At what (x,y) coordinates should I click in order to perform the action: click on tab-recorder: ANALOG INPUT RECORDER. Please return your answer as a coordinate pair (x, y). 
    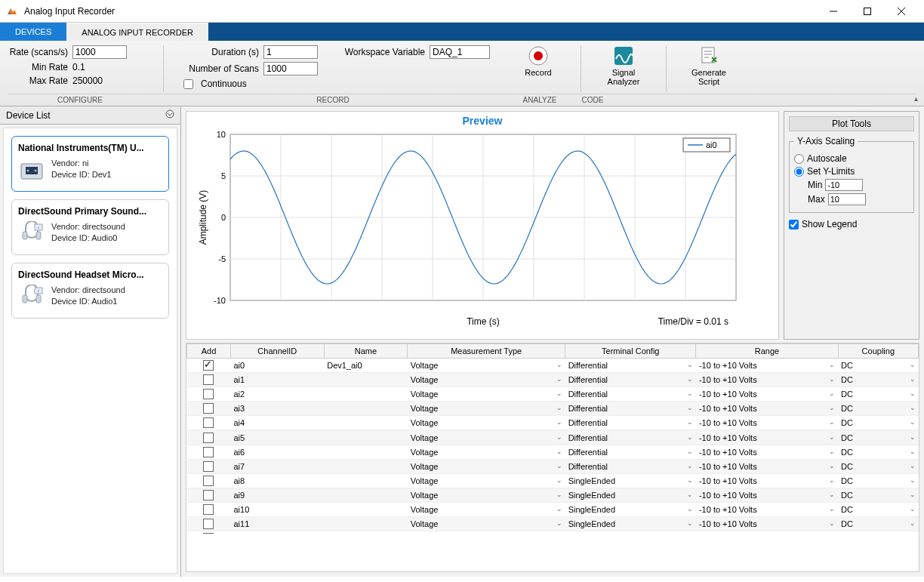
    Looking at the image, I should click on (137, 32).